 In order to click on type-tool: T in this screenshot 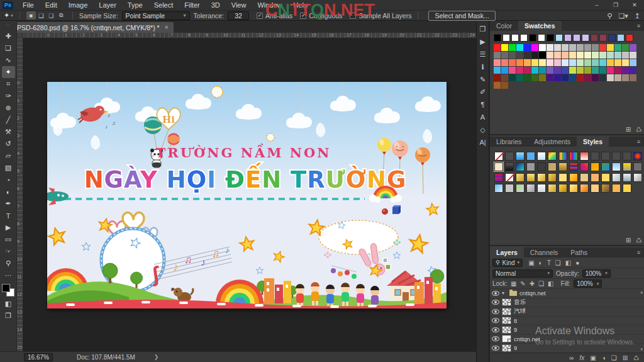, I will do `click(9, 215)`.